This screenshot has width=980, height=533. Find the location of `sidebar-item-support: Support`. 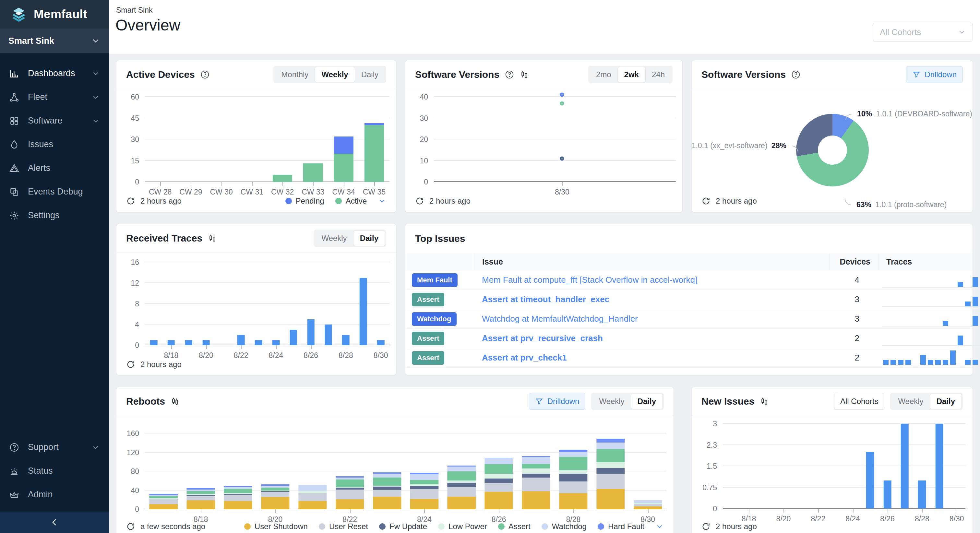

sidebar-item-support: Support is located at coordinates (54, 447).